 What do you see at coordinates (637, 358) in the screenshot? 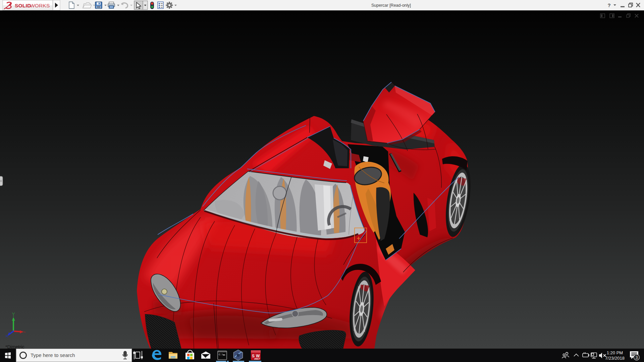
I see `svg-text: 3` at bounding box center [637, 358].